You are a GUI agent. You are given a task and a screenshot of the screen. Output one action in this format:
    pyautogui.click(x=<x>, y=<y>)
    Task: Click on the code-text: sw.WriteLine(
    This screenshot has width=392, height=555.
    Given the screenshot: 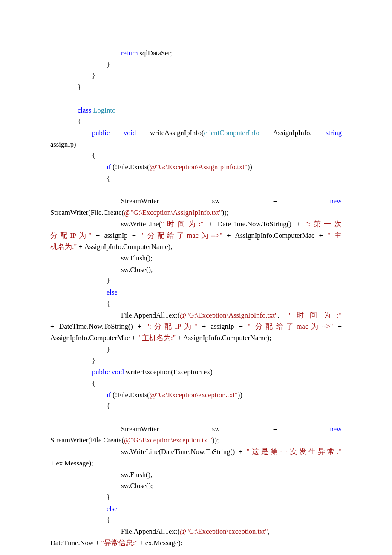 What is the action you would take?
    pyautogui.click(x=141, y=224)
    